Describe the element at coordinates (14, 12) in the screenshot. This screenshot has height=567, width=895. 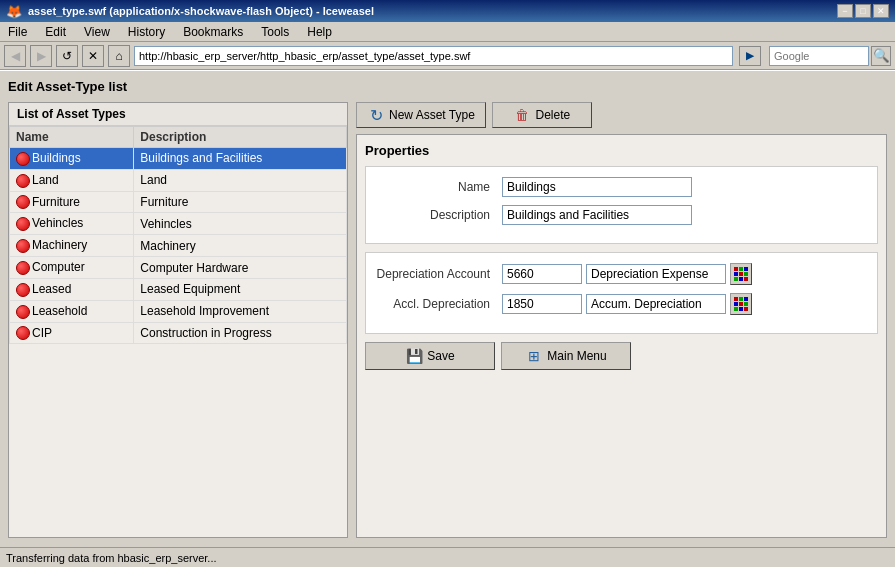
I see `app-icon: 🦊` at that location.